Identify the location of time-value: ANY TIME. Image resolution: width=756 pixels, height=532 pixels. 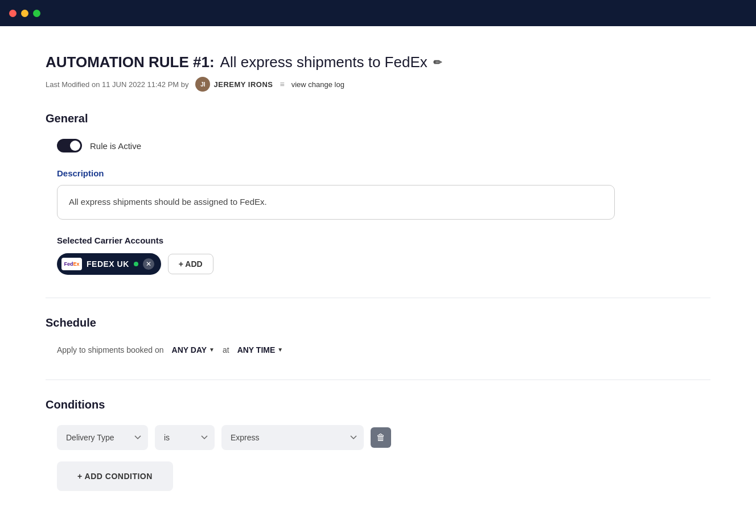
(256, 350).